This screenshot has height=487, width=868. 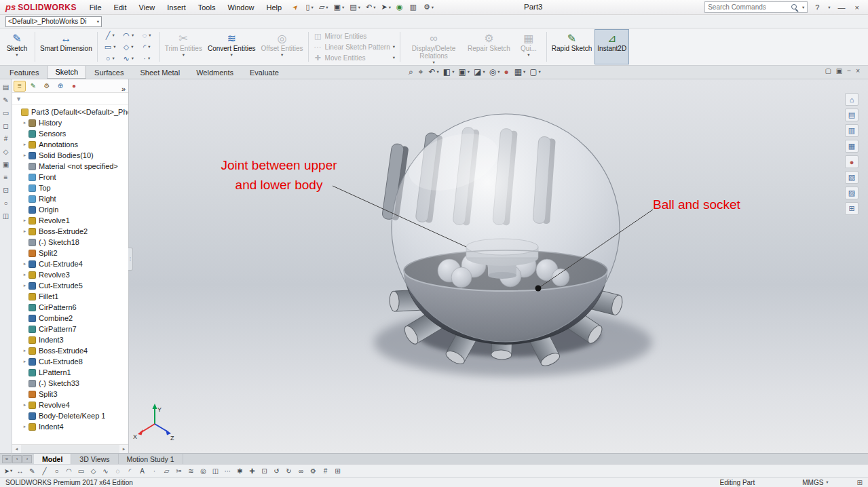 I want to click on tree-item: (-) Sketch18, so click(x=71, y=242).